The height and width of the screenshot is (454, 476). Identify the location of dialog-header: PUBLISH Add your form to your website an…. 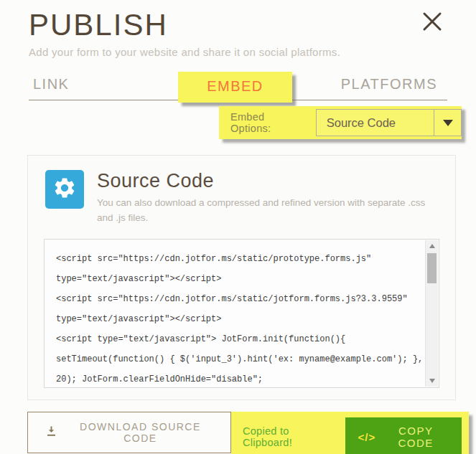
(238, 29).